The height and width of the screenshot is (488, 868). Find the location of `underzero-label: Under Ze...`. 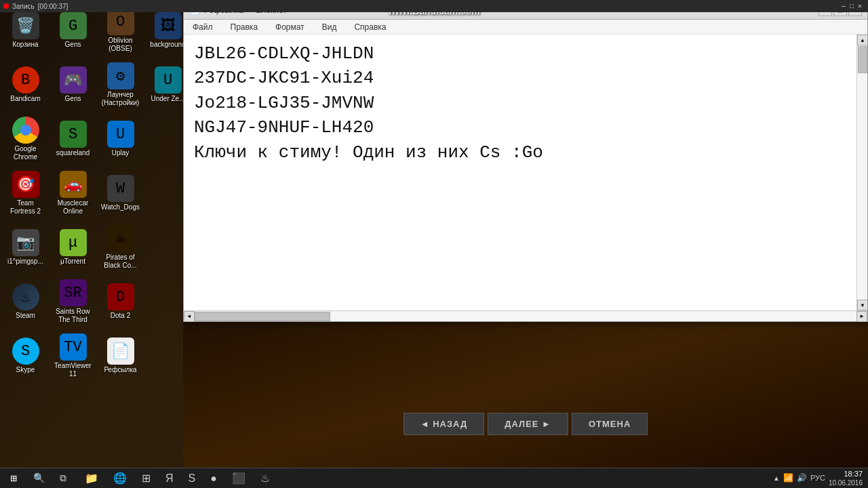

underzero-label: Under Ze... is located at coordinates (167, 99).